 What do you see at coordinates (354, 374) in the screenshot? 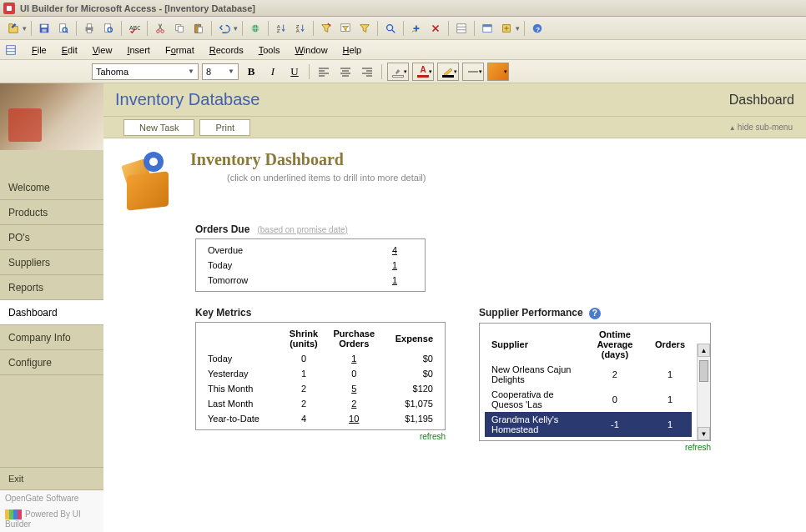
I see `km-po: 0` at bounding box center [354, 374].